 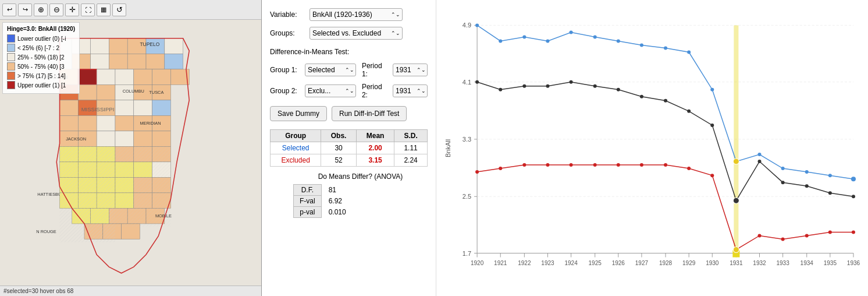 I want to click on table-row: Selected 30 2.00 1.11, so click(x=349, y=148).